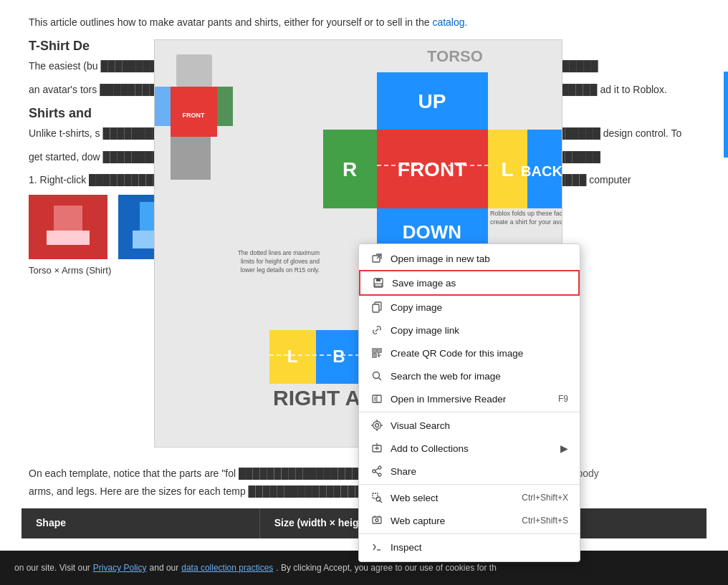 The image size is (728, 585). What do you see at coordinates (469, 425) in the screenshot?
I see `menu-item-visual-search: Visual Search` at bounding box center [469, 425].